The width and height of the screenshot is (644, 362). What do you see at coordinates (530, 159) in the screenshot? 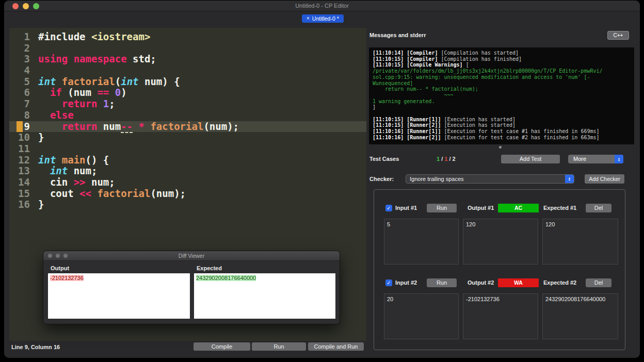
I see `add-test-button: Add Test` at bounding box center [530, 159].